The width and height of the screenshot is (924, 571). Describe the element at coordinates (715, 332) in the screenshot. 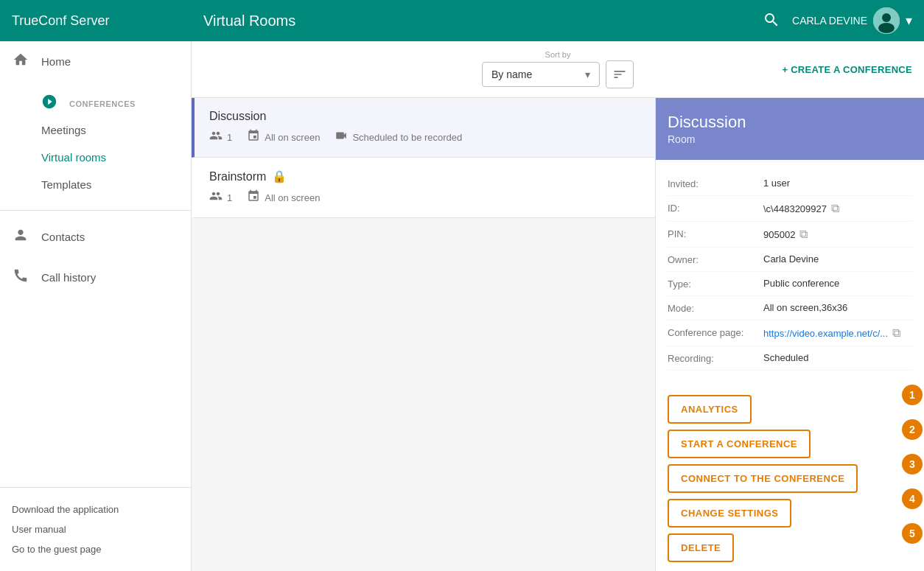

I see `conference-page-label: Conference page:` at that location.